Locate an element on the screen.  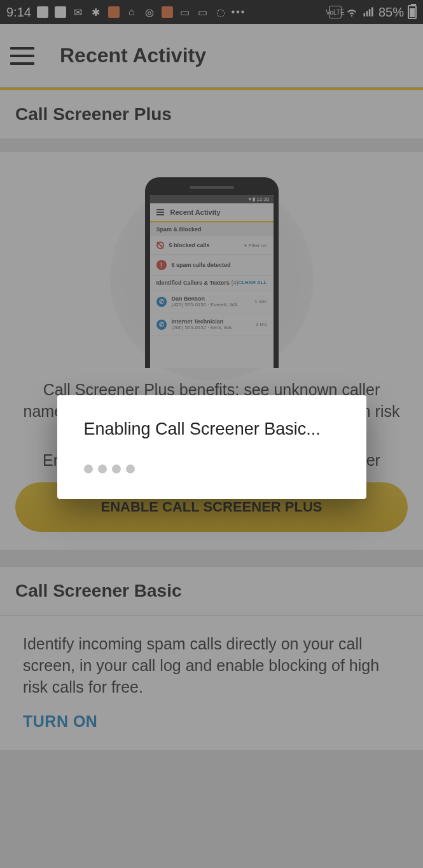
section-header-basic: Call Screener Basic is located at coordinates (211, 591).